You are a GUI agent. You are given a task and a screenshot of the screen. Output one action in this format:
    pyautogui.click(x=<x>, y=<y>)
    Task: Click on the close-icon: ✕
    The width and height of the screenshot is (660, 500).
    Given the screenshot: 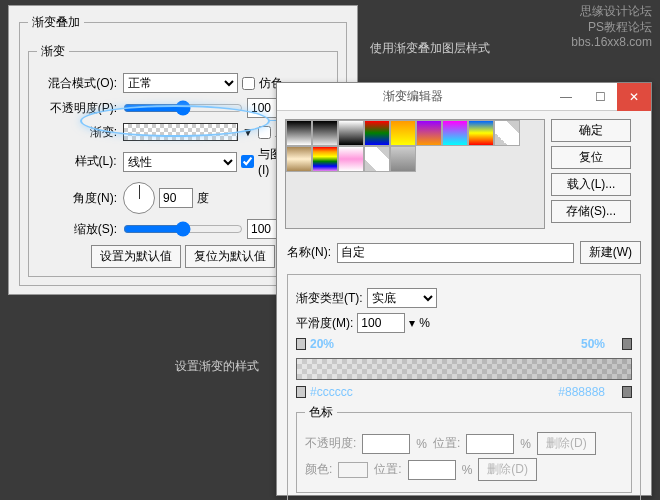 What is the action you would take?
    pyautogui.click(x=634, y=97)
    